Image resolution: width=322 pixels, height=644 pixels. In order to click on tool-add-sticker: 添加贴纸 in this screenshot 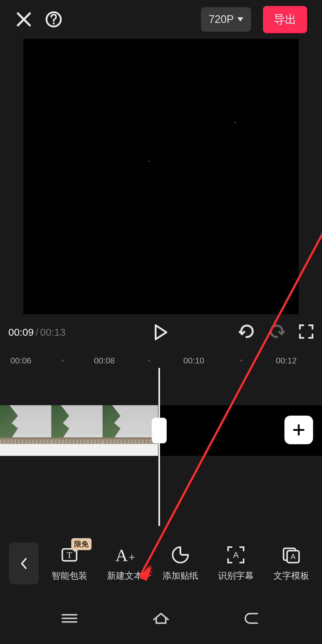, I will do `click(180, 564)`.